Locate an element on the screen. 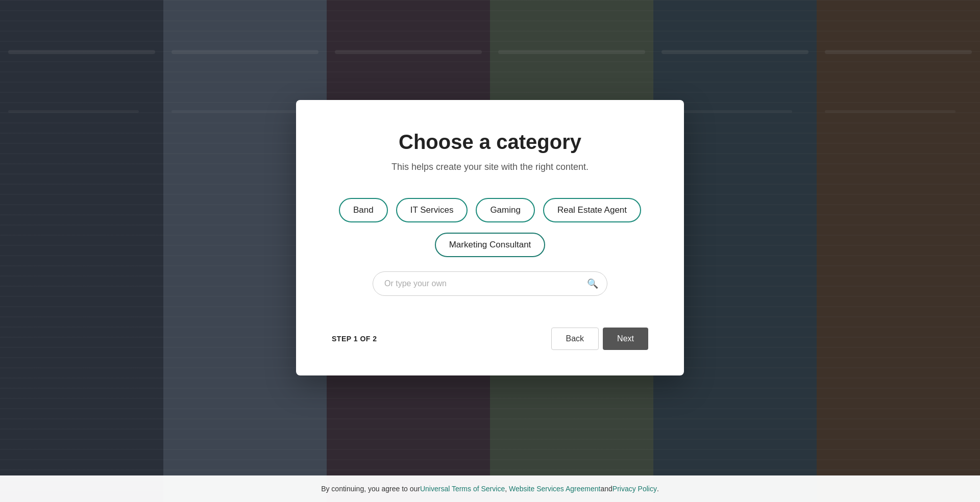  footer-and: and is located at coordinates (606, 489).